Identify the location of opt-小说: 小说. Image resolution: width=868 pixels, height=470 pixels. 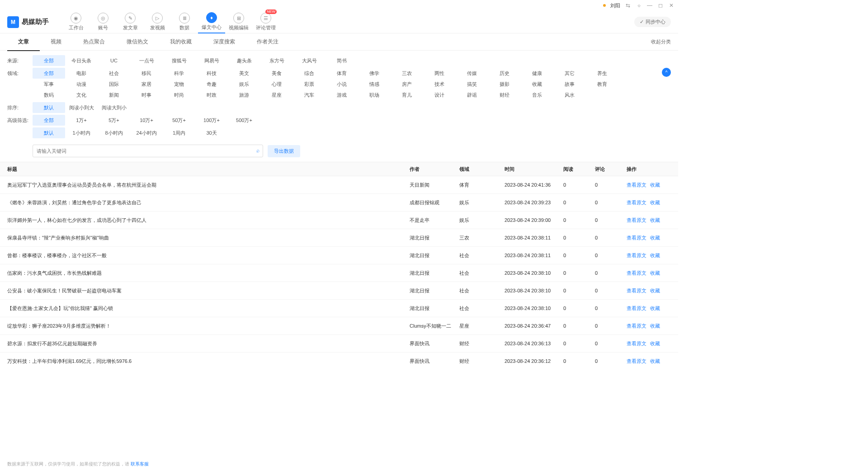
(342, 84).